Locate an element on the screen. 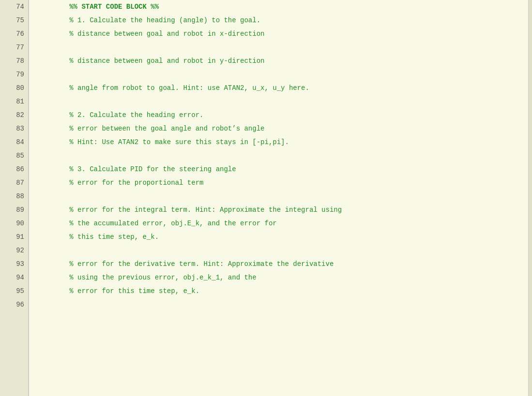  line-number: 89 is located at coordinates (14, 210).